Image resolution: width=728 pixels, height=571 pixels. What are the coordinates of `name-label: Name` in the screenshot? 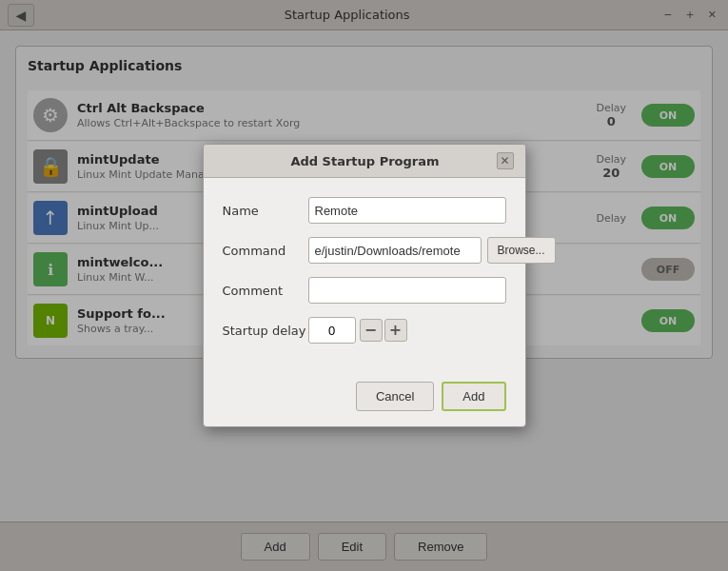 It's located at (266, 211).